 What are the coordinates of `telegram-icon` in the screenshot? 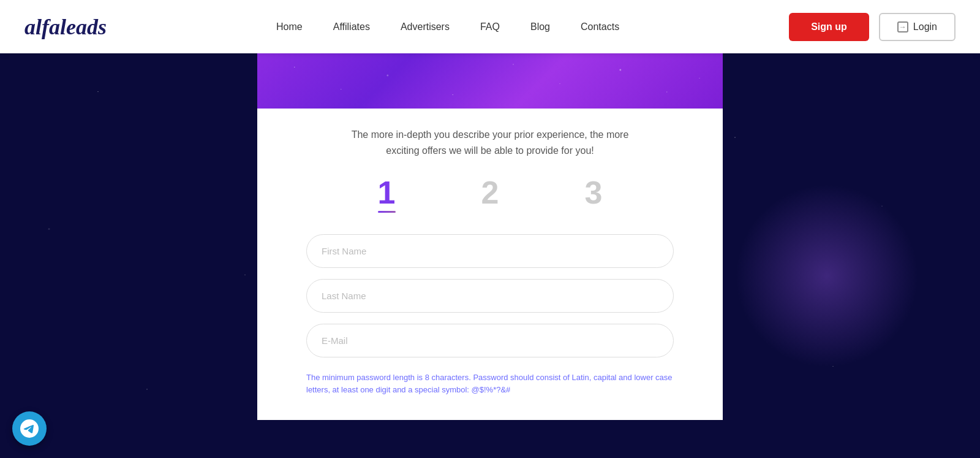 It's located at (29, 429).